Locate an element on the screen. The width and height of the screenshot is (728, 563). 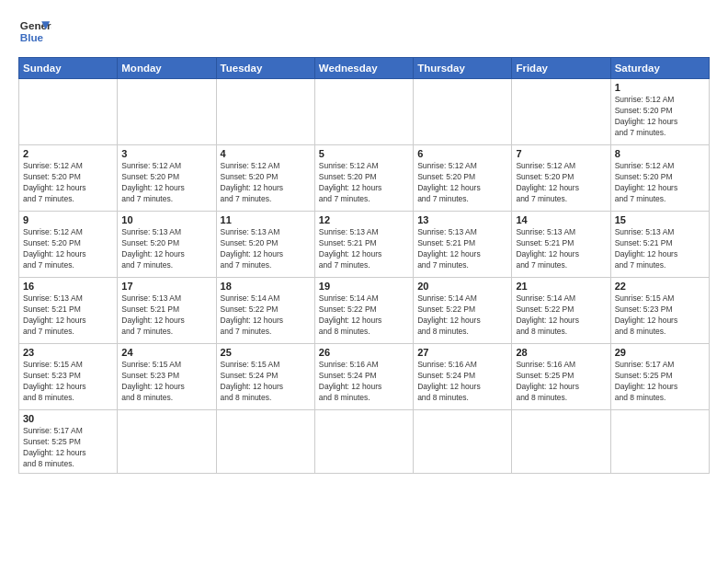
header: General Blue is located at coordinates (364, 31).